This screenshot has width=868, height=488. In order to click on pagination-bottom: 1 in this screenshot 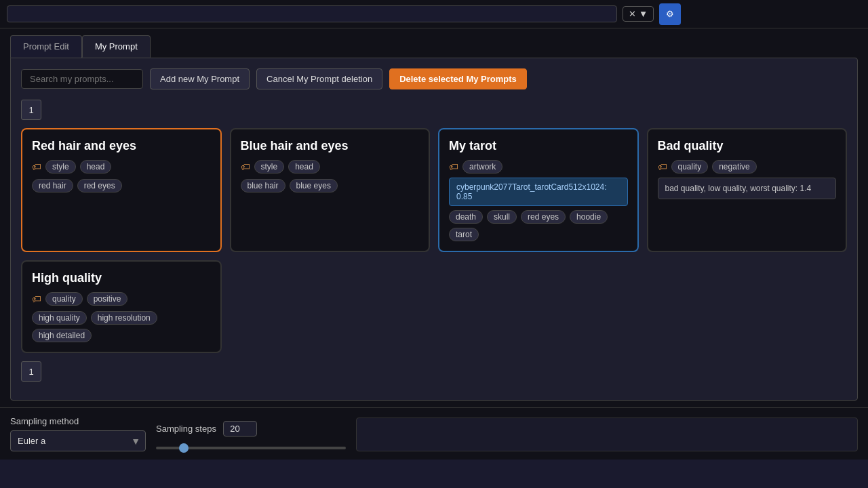, I will do `click(434, 371)`.